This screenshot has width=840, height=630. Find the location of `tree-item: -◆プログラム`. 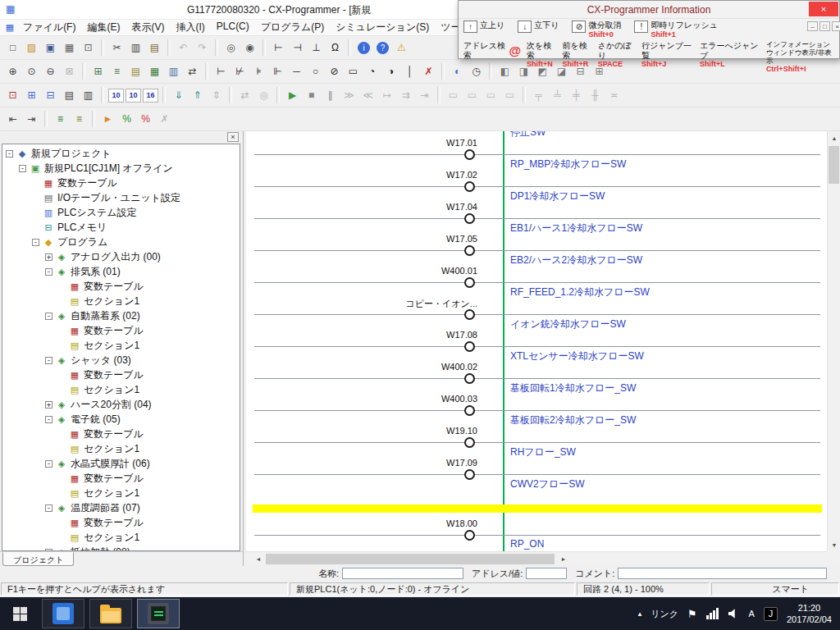

tree-item: -◆プログラム is located at coordinates (121, 242).